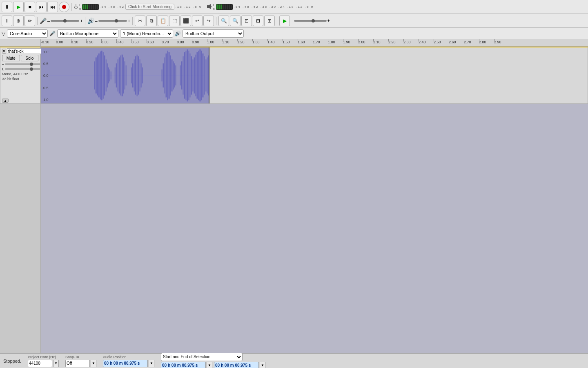  What do you see at coordinates (94, 364) in the screenshot?
I see `snap-to-dropdown: ▼` at bounding box center [94, 364].